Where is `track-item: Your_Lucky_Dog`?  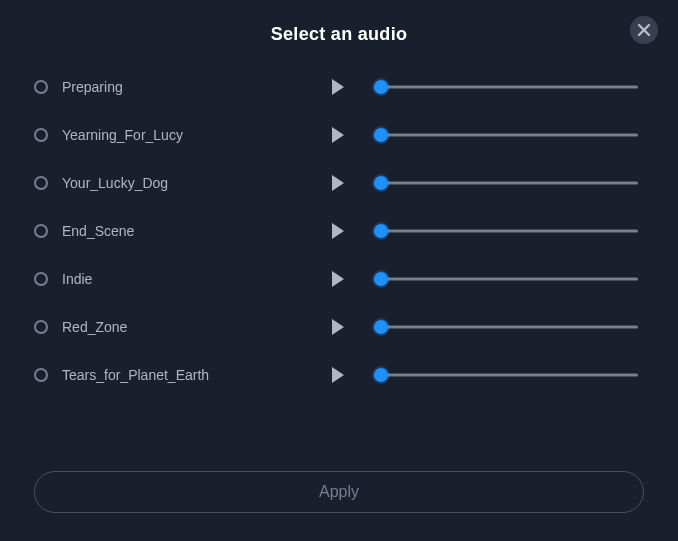
track-item: Your_Lucky_Dog is located at coordinates (336, 183).